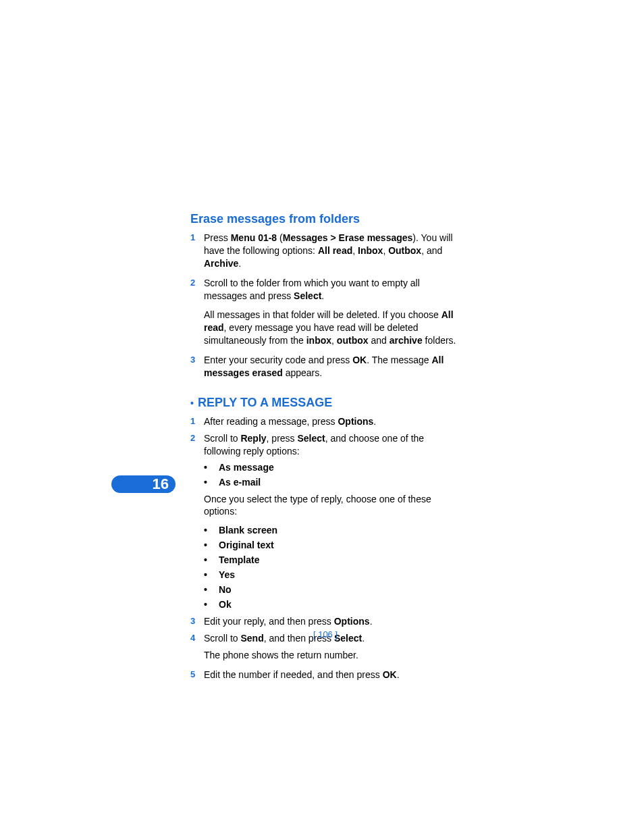 Image resolution: width=644 pixels, height=834 pixels. I want to click on numbered-step: 2Scroll to Reply, press Select, and choo…, so click(325, 445).